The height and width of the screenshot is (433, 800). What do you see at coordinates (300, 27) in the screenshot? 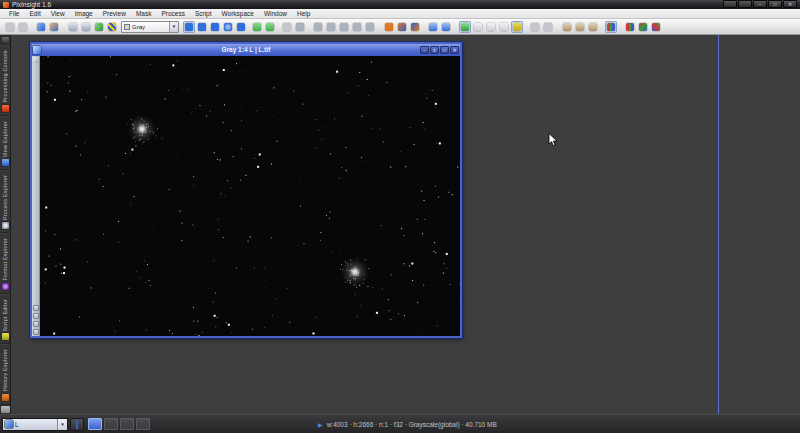
I see `selection-mode-icon` at bounding box center [300, 27].